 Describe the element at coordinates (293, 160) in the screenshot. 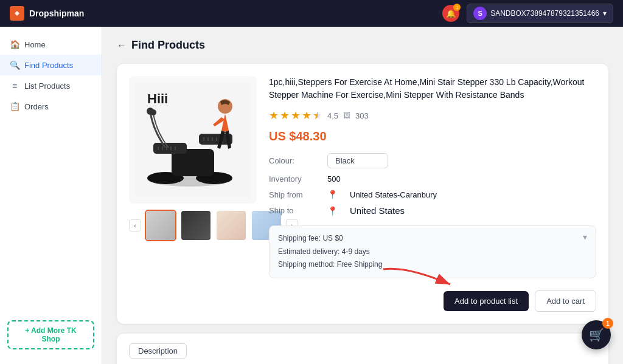

I see `colour-label: Colour:` at that location.